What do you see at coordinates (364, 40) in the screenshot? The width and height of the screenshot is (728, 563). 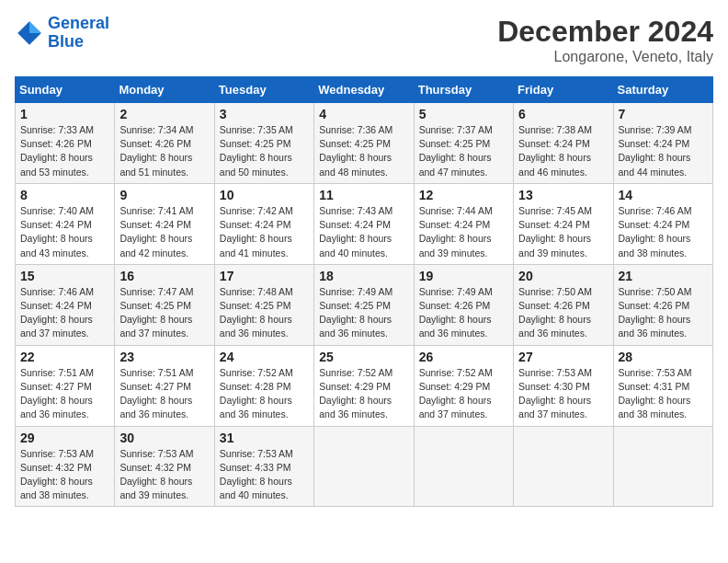 I see `page-header: General Blue December 2024 Longarone, Ve…` at bounding box center [364, 40].